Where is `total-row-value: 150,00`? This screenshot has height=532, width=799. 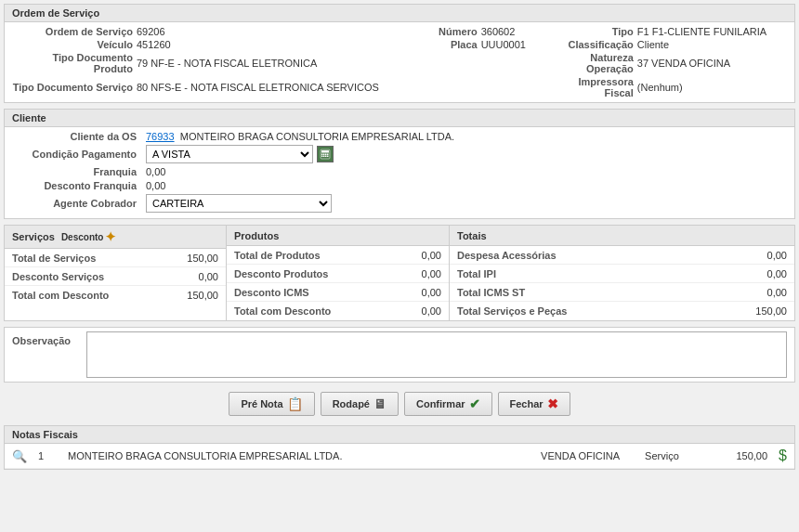 total-row-value: 150,00 is located at coordinates (771, 311).